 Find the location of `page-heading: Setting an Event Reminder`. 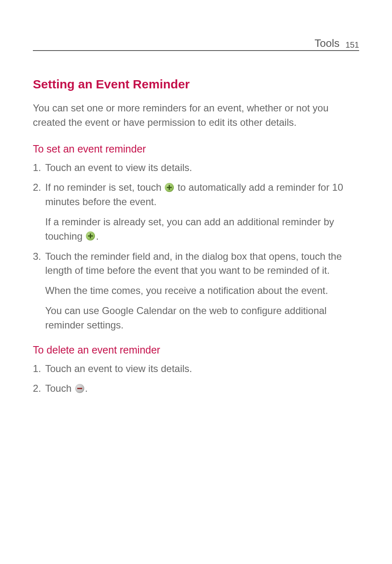

page-heading: Setting an Event Reminder is located at coordinates (196, 84).